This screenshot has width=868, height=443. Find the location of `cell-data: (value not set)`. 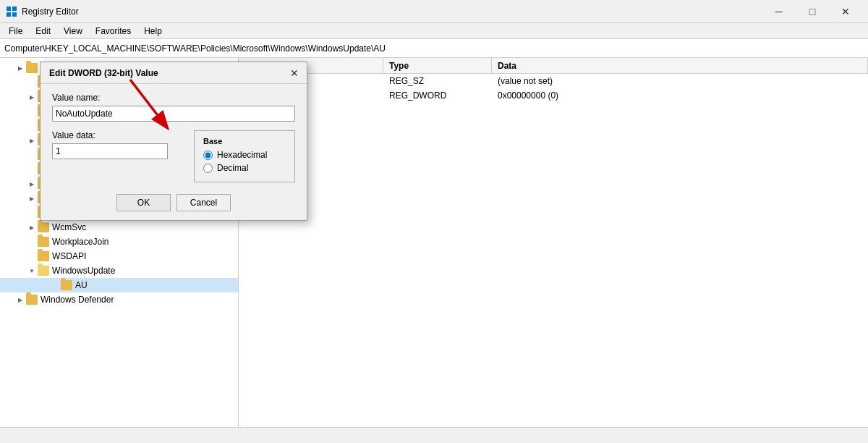

cell-data: (value not set) is located at coordinates (680, 81).